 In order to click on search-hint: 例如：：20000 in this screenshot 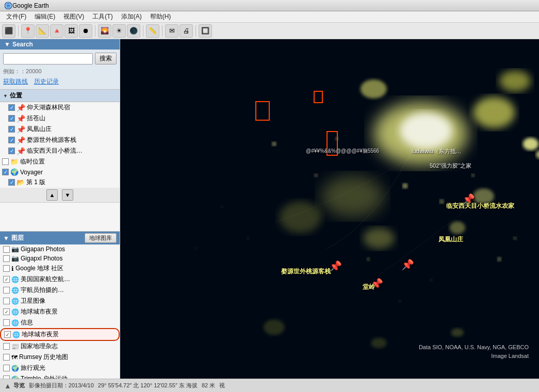, I will do `click(60, 72)`.